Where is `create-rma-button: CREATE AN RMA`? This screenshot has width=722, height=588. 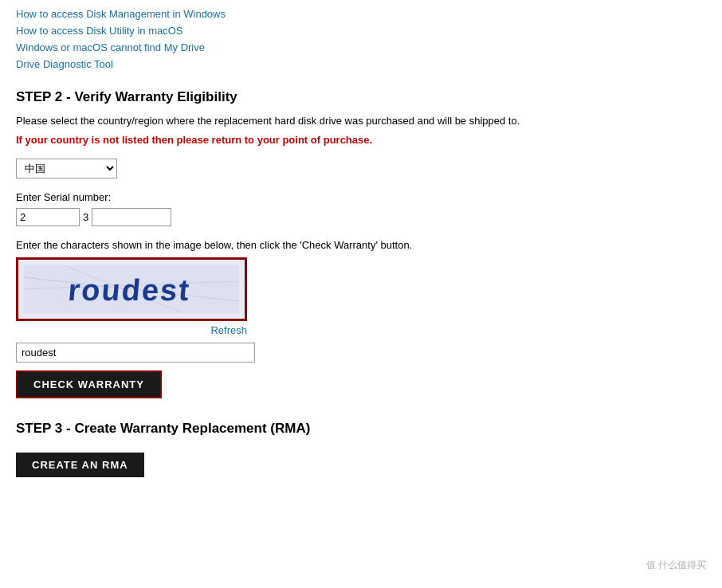
create-rma-button: CREATE AN RMA is located at coordinates (80, 465).